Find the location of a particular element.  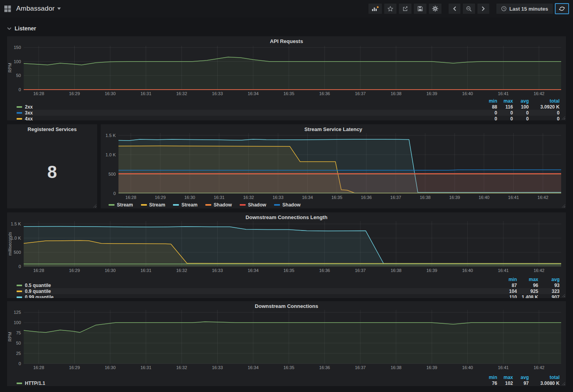

row-title: Listener is located at coordinates (25, 28).